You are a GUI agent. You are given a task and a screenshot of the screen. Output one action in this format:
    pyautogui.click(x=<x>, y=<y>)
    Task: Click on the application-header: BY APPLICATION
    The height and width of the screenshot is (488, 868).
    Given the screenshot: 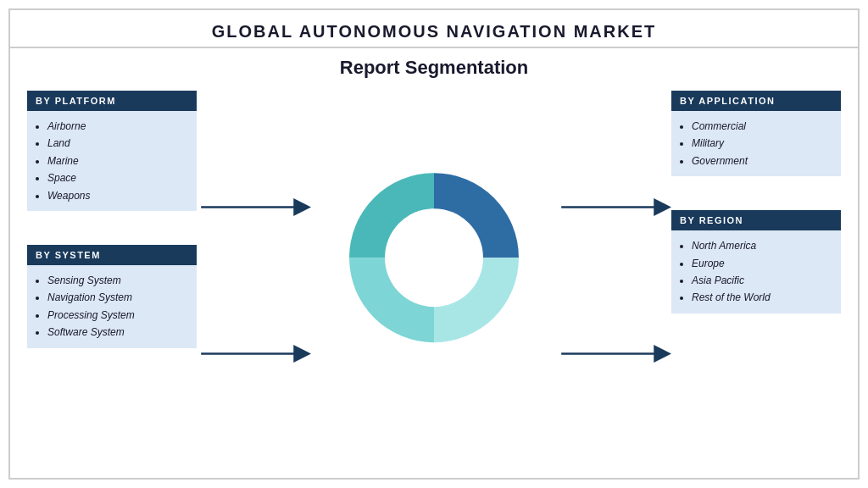 What is the action you would take?
    pyautogui.click(x=756, y=101)
    